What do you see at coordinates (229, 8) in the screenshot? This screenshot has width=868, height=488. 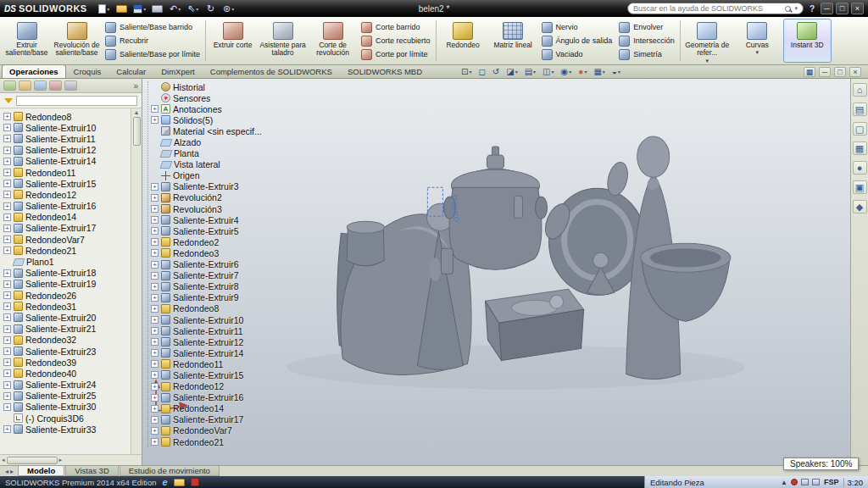 I see `options-button: ⊛▾` at bounding box center [229, 8].